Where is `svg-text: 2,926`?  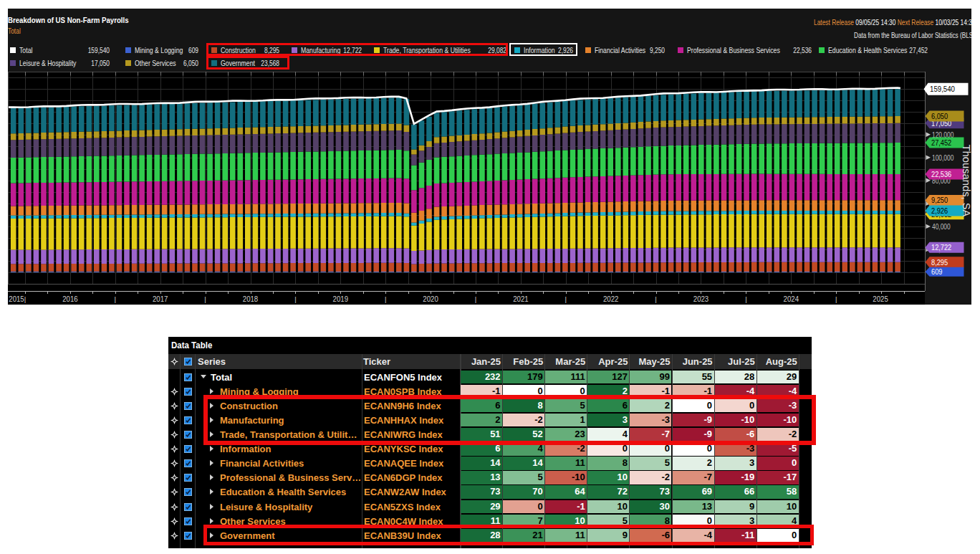 svg-text: 2,926 is located at coordinates (940, 211).